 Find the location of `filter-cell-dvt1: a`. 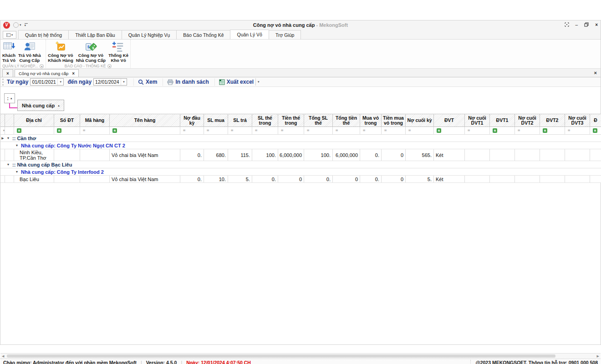

filter-cell-dvt1: a is located at coordinates (503, 131).